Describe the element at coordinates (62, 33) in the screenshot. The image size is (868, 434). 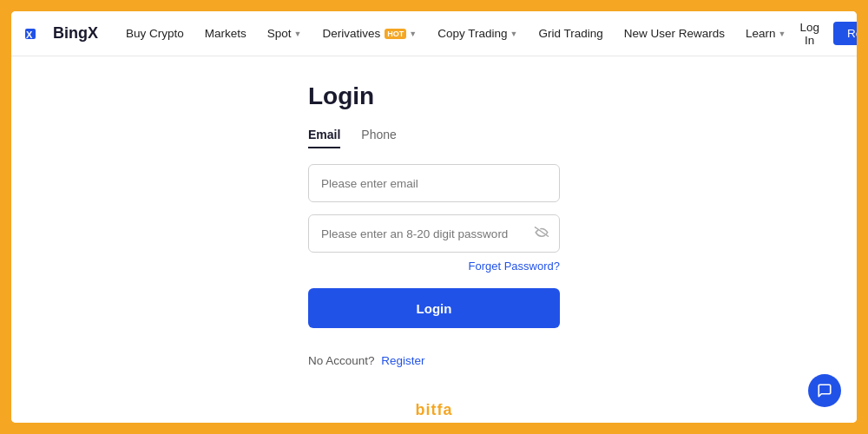
I see `logo: X BingX` at that location.